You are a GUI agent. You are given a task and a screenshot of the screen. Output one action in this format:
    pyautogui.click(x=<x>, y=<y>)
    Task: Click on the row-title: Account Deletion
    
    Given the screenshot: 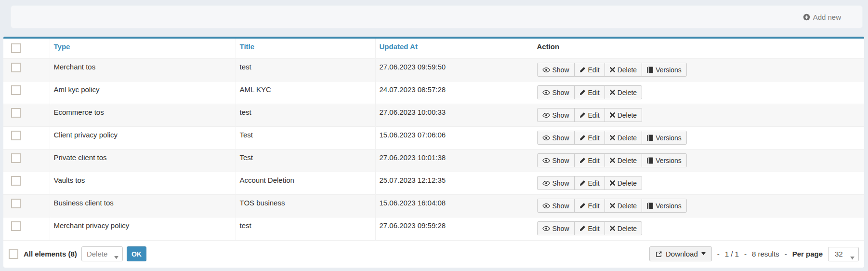 What is the action you would take?
    pyautogui.click(x=305, y=183)
    